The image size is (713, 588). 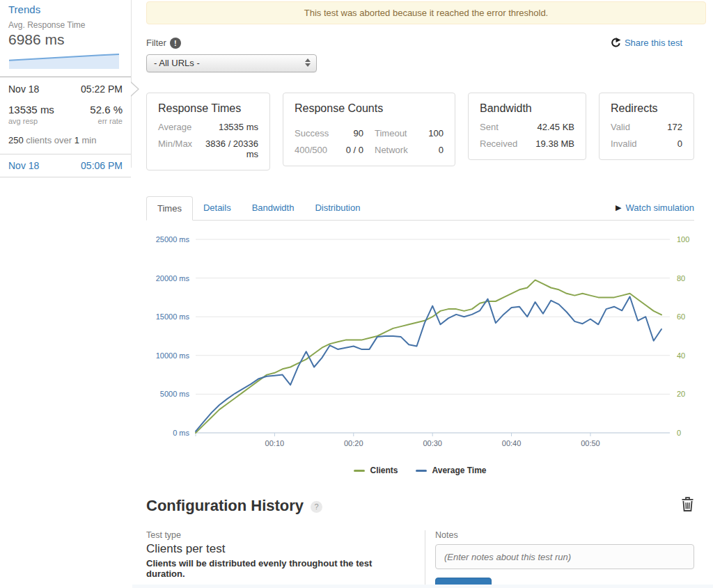 I want to click on summary-cards: Response Times Average13535 ms Min/Max38…, so click(x=421, y=132).